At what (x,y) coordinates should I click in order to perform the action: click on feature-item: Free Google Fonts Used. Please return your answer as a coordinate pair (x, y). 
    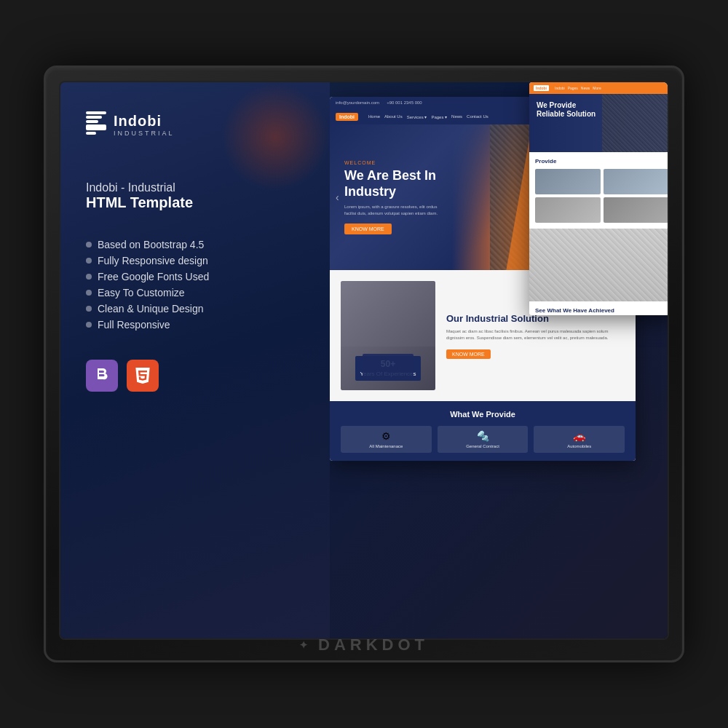
    Looking at the image, I should click on (195, 277).